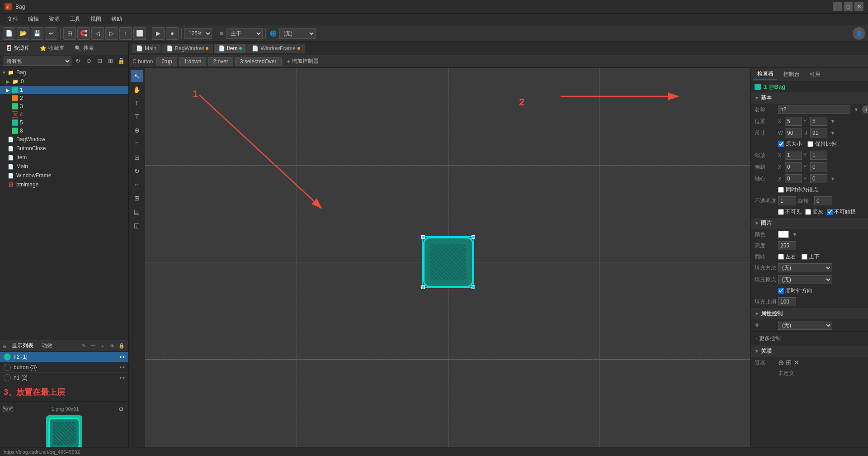 The height and width of the screenshot is (456, 868). What do you see at coordinates (137, 225) in the screenshot?
I see `anchor-tool: ◱` at bounding box center [137, 225].